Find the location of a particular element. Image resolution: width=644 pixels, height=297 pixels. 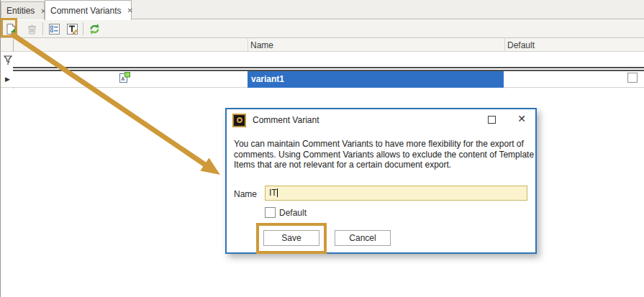

close-icon: ✕ is located at coordinates (522, 119).